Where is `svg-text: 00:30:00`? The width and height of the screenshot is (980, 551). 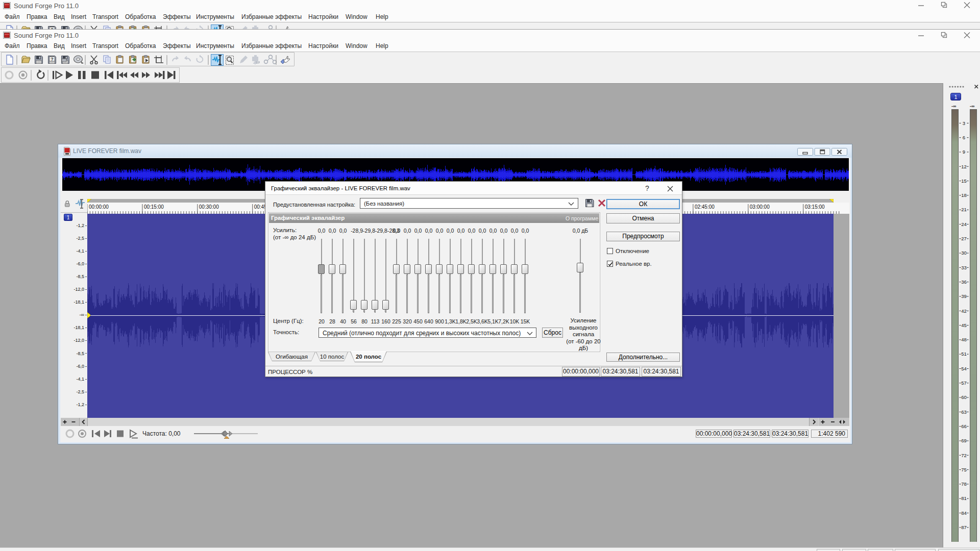 svg-text: 00:30:00 is located at coordinates (209, 207).